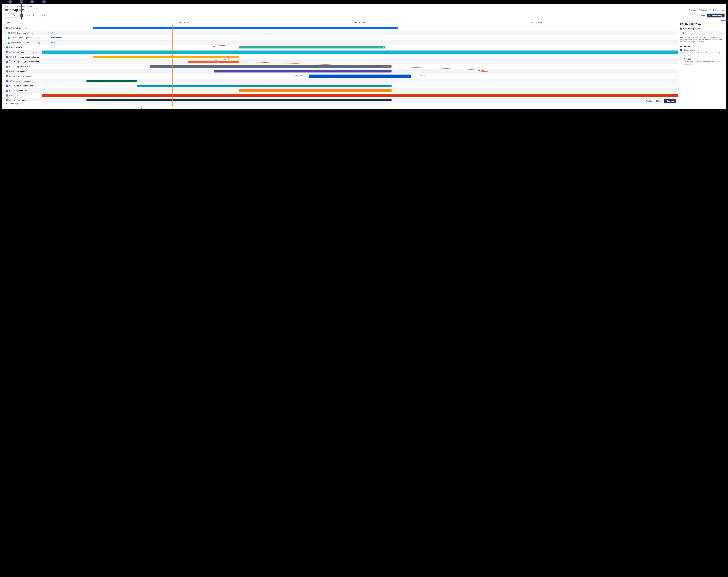 Image resolution: width=728 pixels, height=577 pixels. Describe the element at coordinates (53, 42) in the screenshot. I see `status-badge: DONE` at that location.